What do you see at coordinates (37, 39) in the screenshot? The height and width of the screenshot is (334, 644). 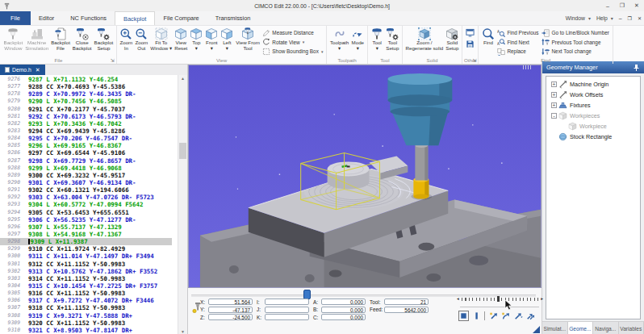 I see `ribbon-button-machine-simulation: MachineSimulation` at bounding box center [37, 39].